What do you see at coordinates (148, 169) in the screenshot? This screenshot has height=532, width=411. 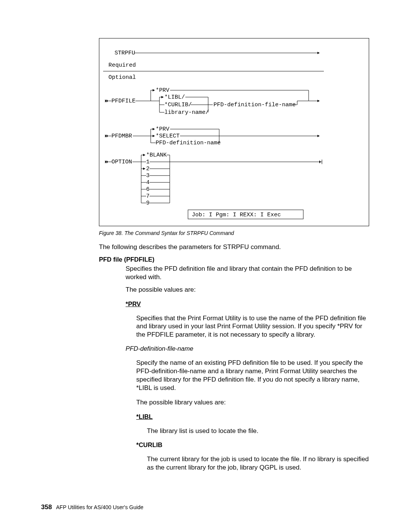 I see `svg-text: 2` at bounding box center [148, 169].